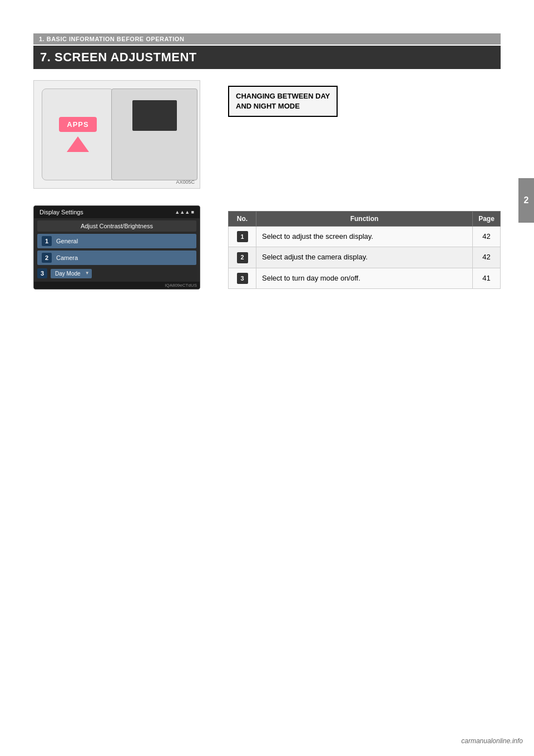 This screenshot has height=756, width=534. Describe the element at coordinates (243, 258) in the screenshot. I see `row-badge-1: 2` at that location.